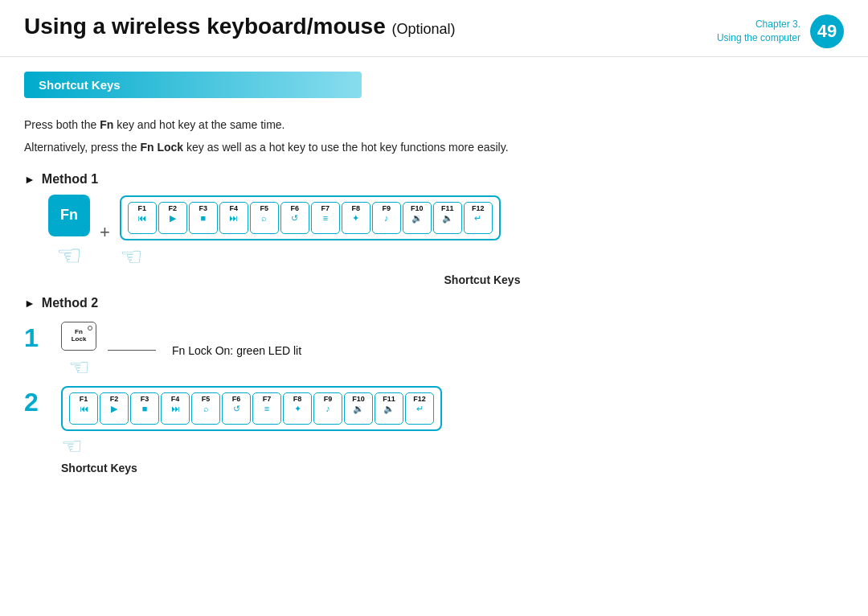 Image resolution: width=868 pixels, height=616 pixels. Describe the element at coordinates (36, 402) in the screenshot. I see `step2-number: 2` at that location.